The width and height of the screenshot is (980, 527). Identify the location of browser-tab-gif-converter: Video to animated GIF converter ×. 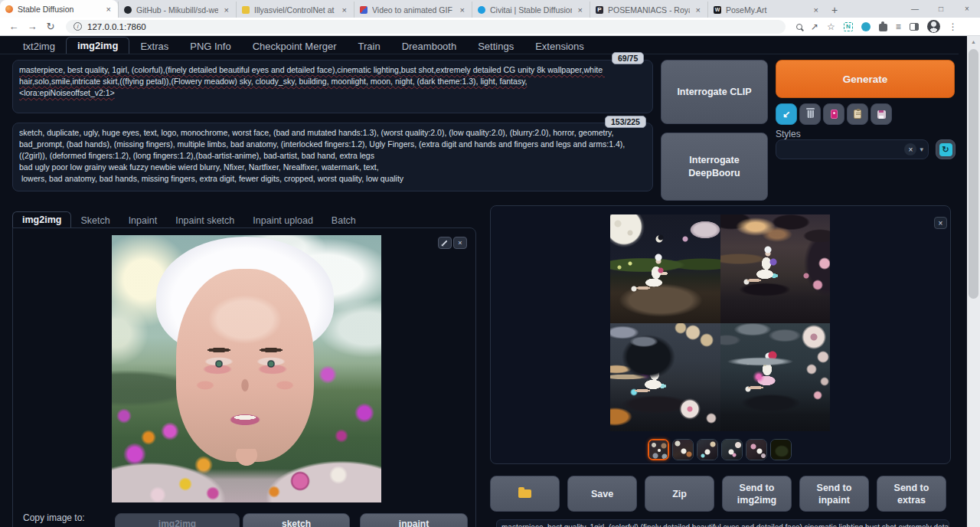
(413, 9).